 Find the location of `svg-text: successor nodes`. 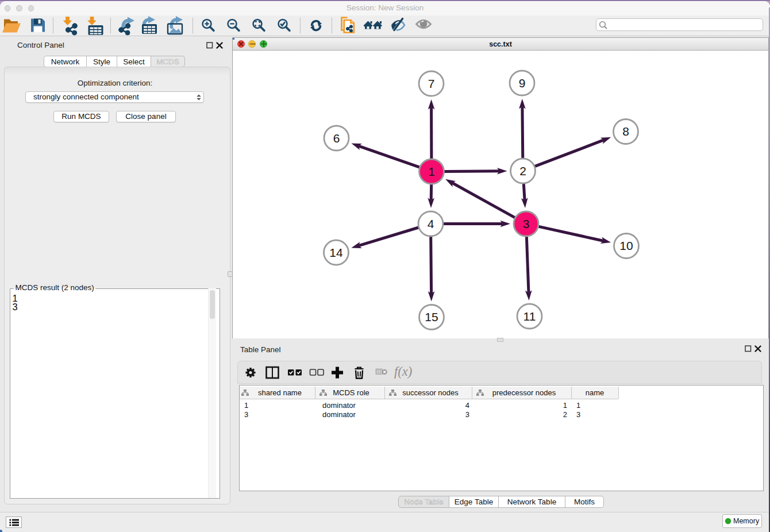

svg-text: successor nodes is located at coordinates (430, 393).